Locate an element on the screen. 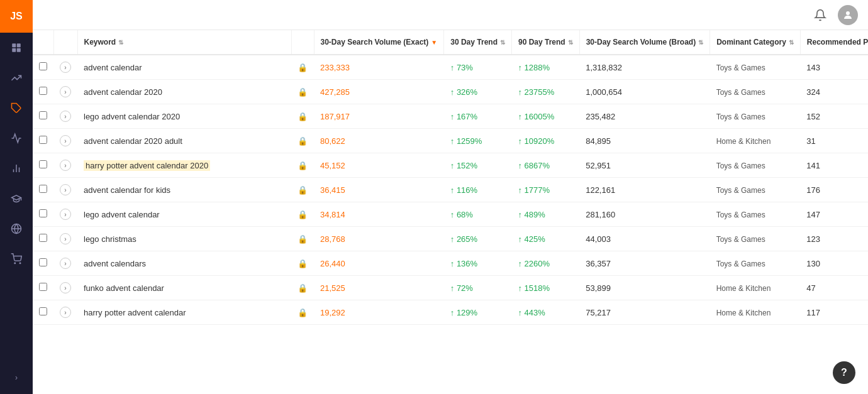  help-button: ? is located at coordinates (844, 373).